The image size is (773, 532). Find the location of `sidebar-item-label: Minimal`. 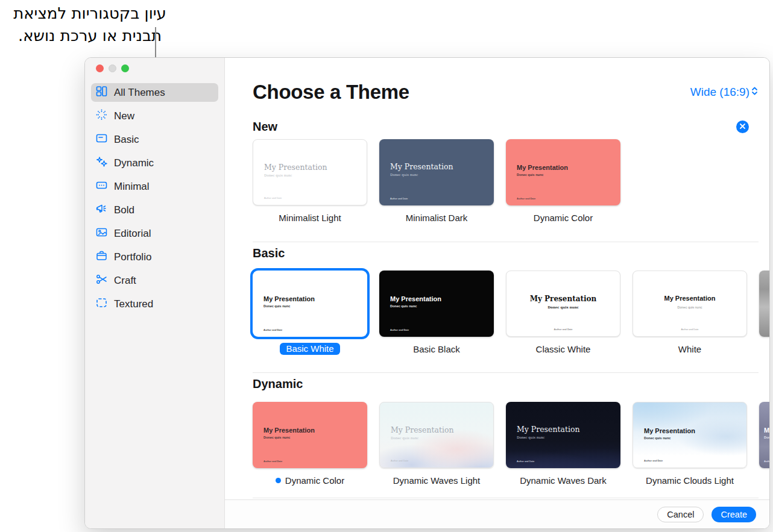

sidebar-item-label: Minimal is located at coordinates (131, 187).